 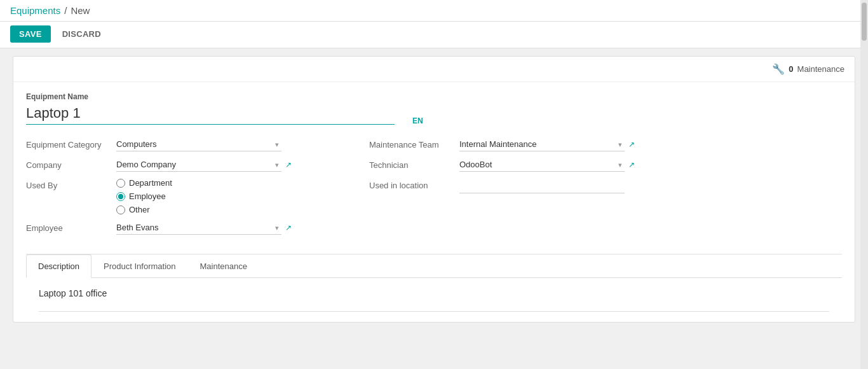 I want to click on maintenance-team-label: Maintenance Team, so click(x=410, y=144).